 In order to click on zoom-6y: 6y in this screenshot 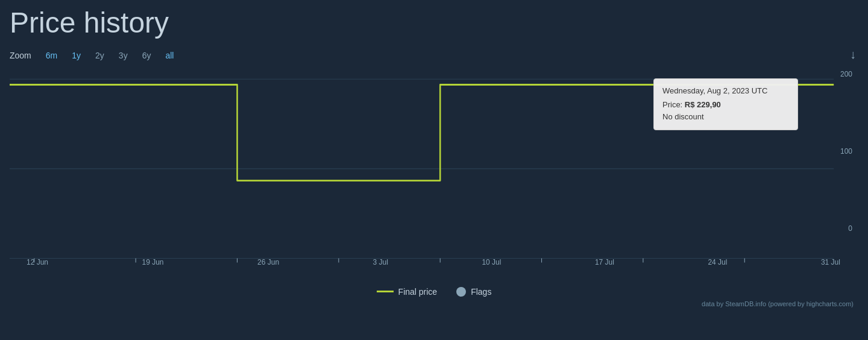, I will do `click(147, 55)`.